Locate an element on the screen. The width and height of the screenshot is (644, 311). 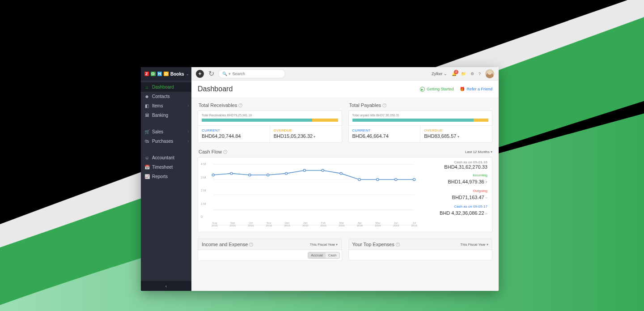
accountant-icon: ☺ is located at coordinates (147, 158).